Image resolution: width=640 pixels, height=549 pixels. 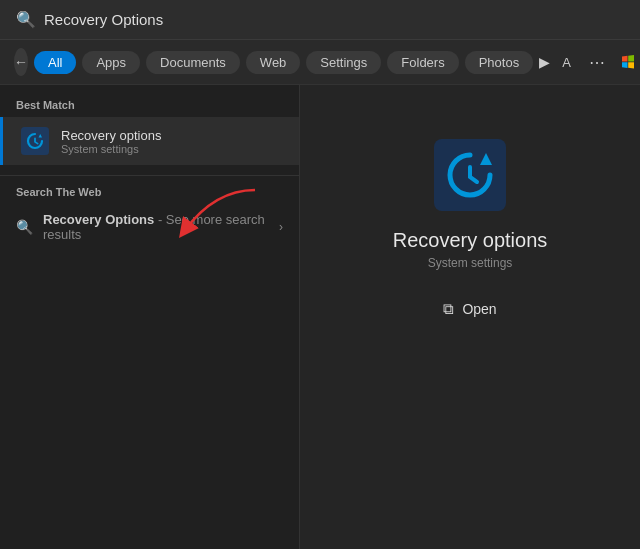 What do you see at coordinates (111, 149) in the screenshot?
I see `recovery-subtitle: System settings` at bounding box center [111, 149].